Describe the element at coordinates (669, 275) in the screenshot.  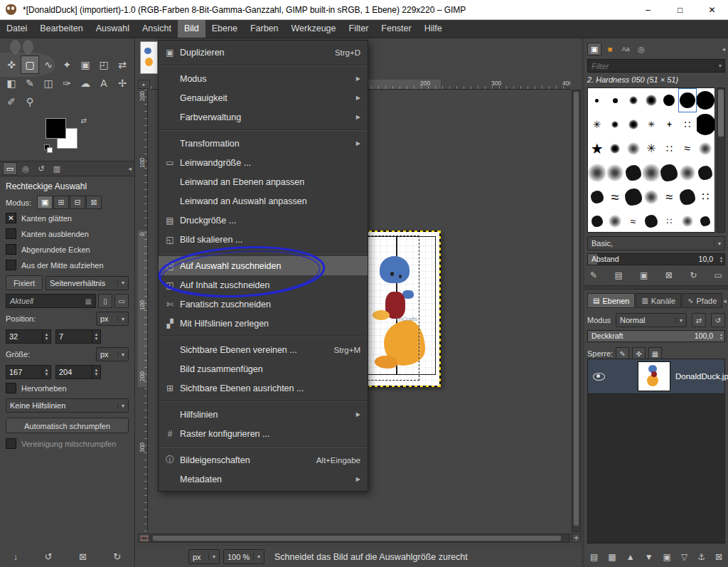
I see `delete-brush-icon: ⊠` at that location.